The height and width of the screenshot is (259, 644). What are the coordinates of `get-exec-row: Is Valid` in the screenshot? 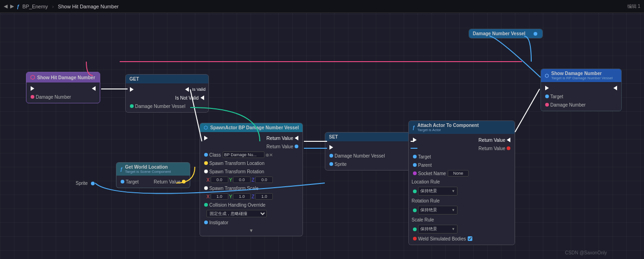 It's located at (167, 89).